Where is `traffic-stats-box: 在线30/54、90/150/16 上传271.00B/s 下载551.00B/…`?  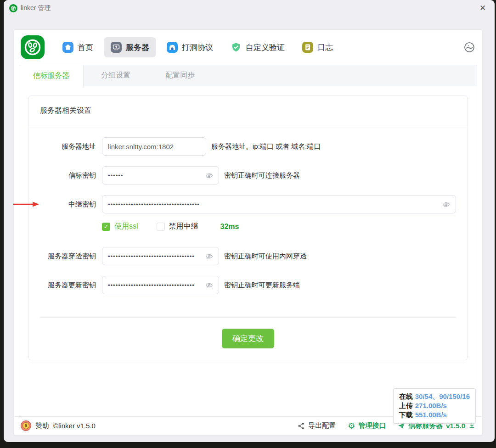
traffic-stats-box: 在线30/54、90/150/16 上传271.00B/s 下载551.00B/… is located at coordinates (434, 406).